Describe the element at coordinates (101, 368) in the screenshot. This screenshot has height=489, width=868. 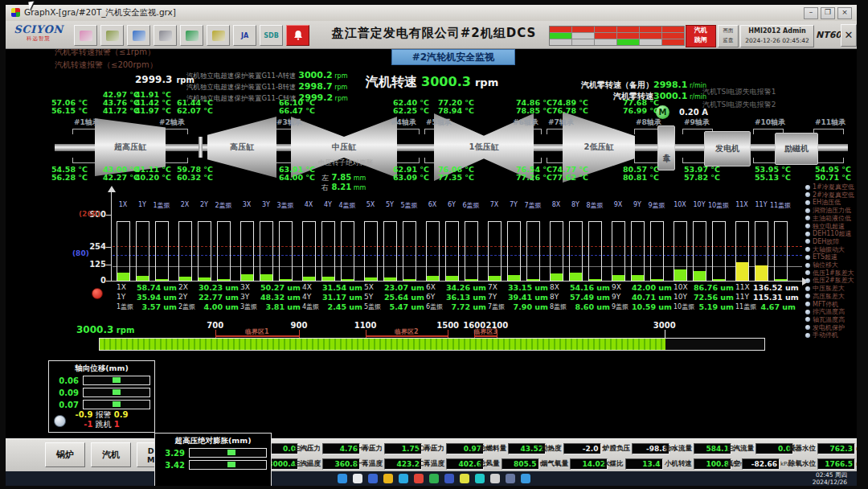
I see `panel-title: 轴向位移(mm)` at that location.